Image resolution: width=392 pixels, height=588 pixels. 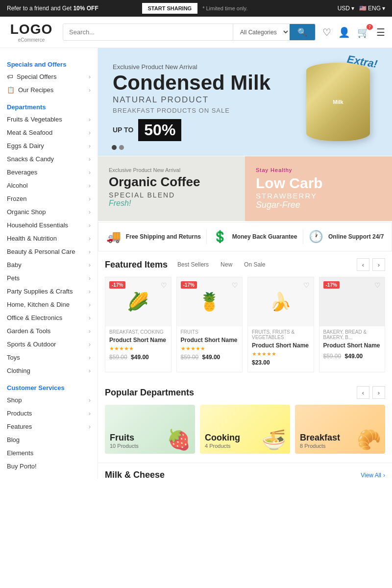 I want to click on dept-emoji: 🍜, so click(x=274, y=440).